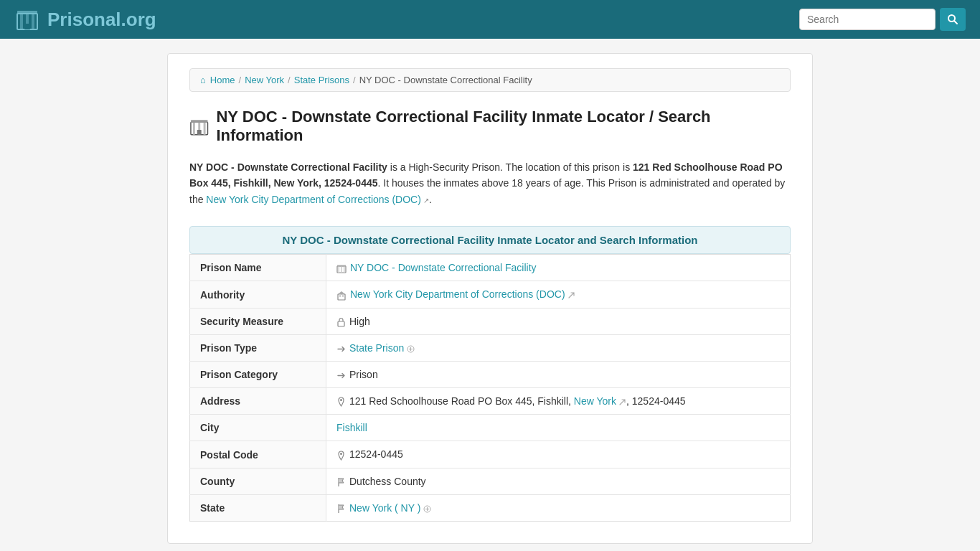 Image resolution: width=980 pixels, height=551 pixels. Describe the element at coordinates (139, 19) in the screenshot. I see `logo-ext: .org` at that location.